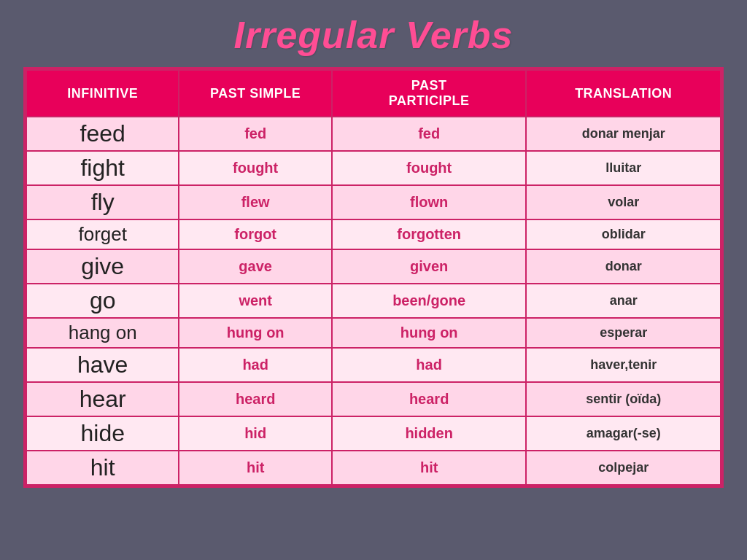 This screenshot has width=747, height=560. Describe the element at coordinates (429, 168) in the screenshot. I see `cell-past-participle: fought` at that location.